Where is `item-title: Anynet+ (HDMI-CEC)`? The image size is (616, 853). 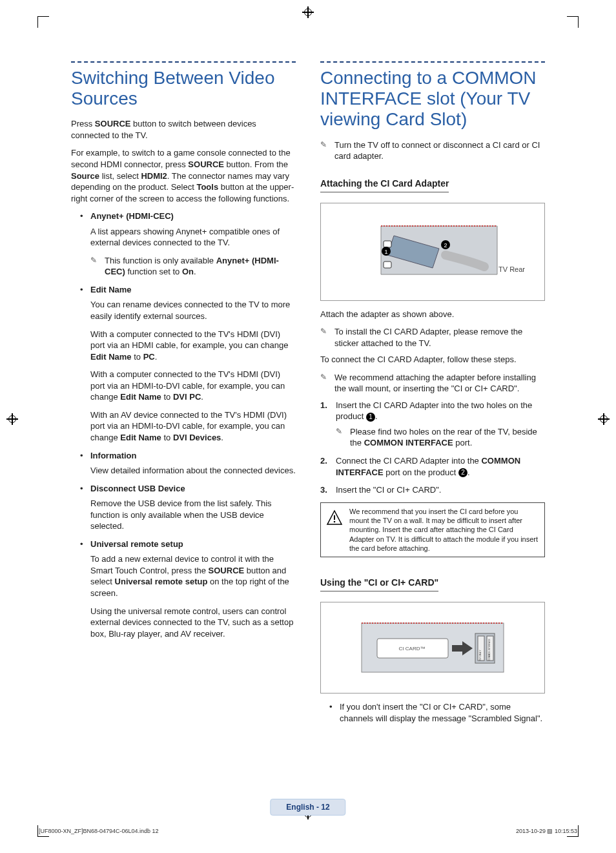 item-title: Anynet+ (HDMI-CEC) is located at coordinates (132, 216).